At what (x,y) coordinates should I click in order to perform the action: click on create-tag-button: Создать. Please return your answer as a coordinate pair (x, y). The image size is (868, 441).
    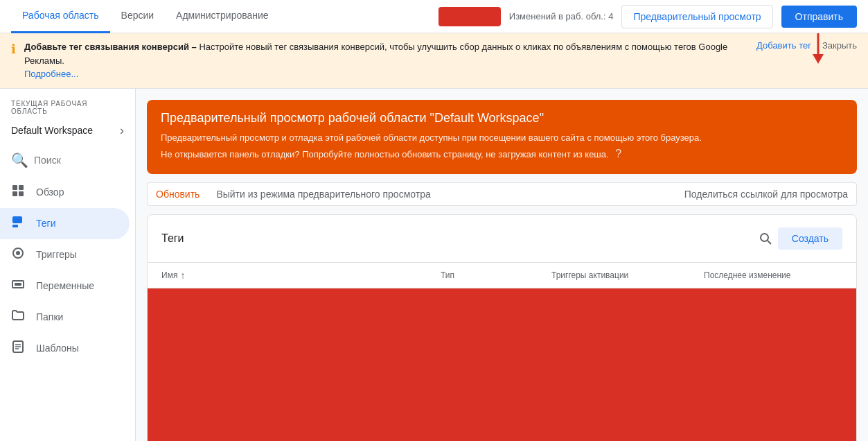
    Looking at the image, I should click on (811, 239).